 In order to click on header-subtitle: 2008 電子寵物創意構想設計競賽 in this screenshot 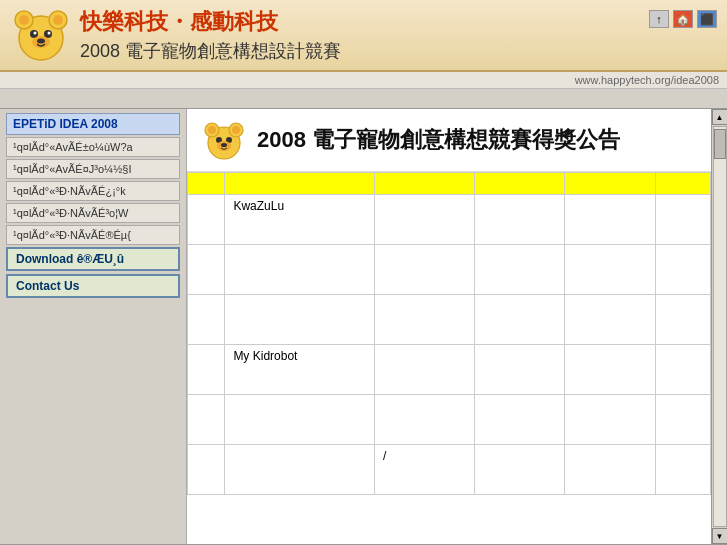, I will do `click(210, 51)`.